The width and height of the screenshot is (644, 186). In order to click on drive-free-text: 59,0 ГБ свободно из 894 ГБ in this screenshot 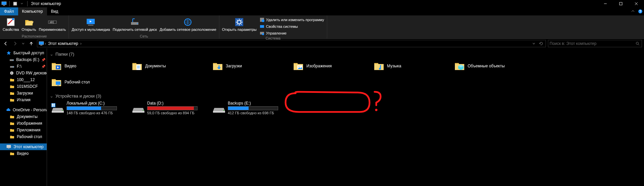, I will do `click(176, 113)`.